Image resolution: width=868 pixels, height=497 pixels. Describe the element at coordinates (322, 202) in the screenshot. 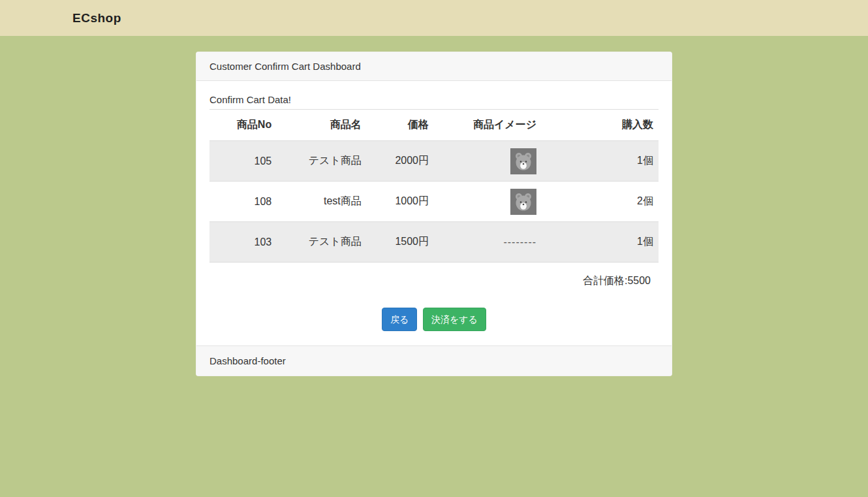

I see `cell-product-name: test商品` at that location.